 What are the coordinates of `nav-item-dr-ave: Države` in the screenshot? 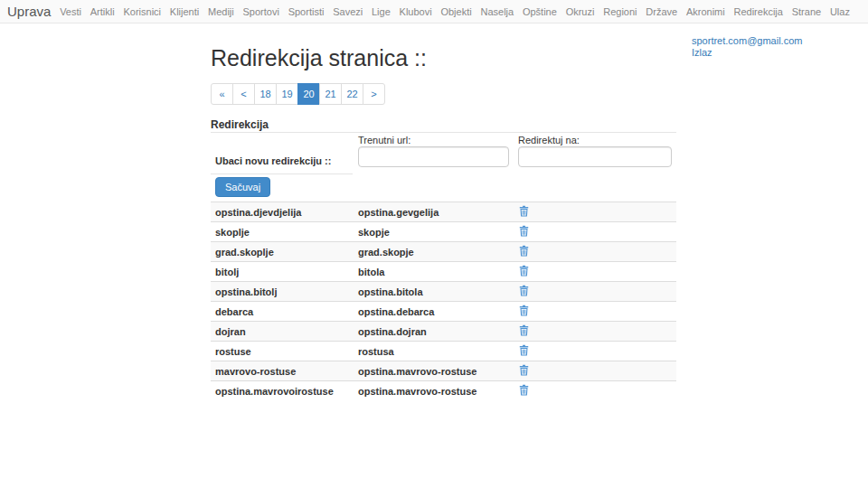 It's located at (662, 12).